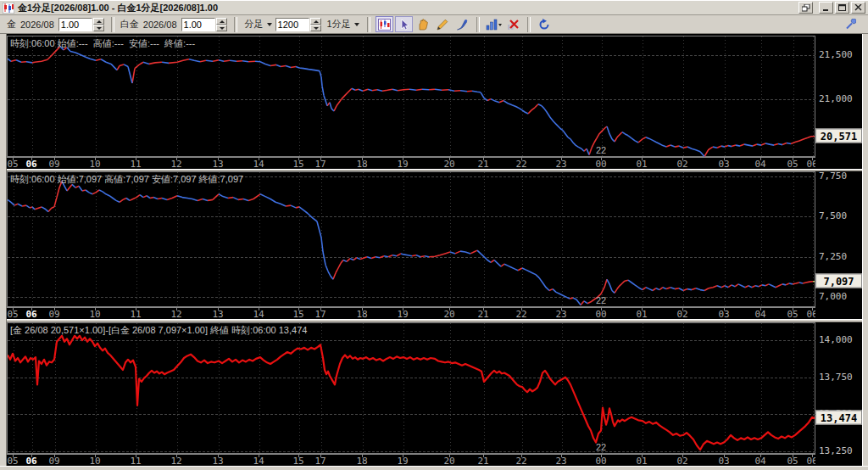  Describe the element at coordinates (463, 24) in the screenshot. I see `brush-tool-button` at that location.